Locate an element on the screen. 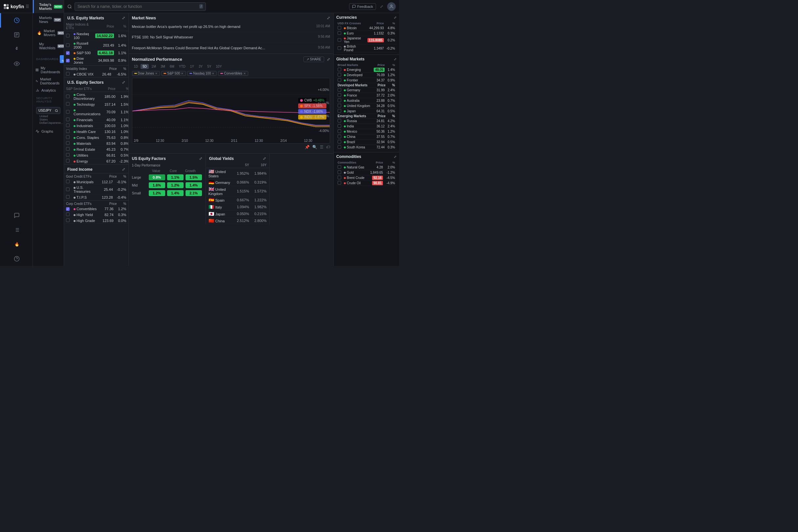 The image size is (798, 532). nav-watchlists: My Watchlists MYW is located at coordinates (48, 46).